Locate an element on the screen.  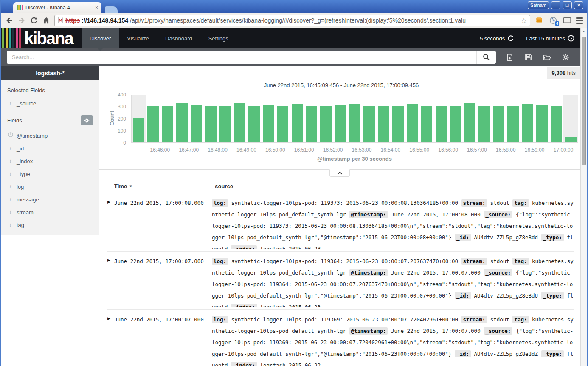
open-search-button is located at coordinates (547, 57).